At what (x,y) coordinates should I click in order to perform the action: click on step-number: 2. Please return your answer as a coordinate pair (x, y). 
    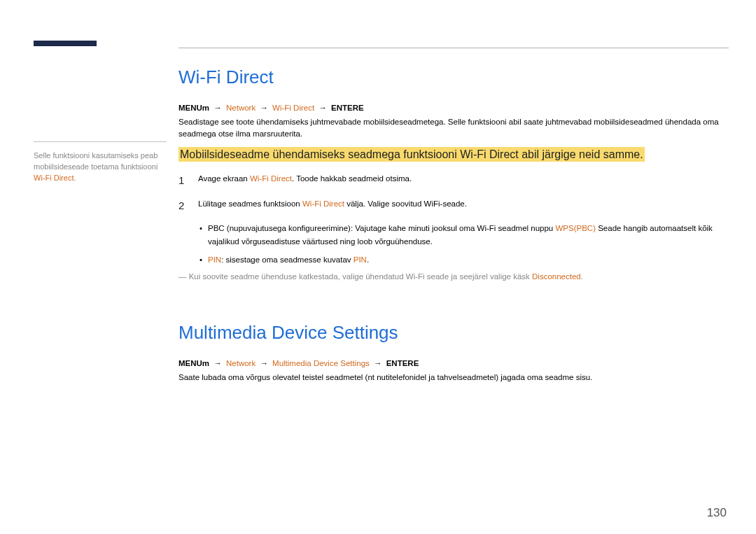
    Looking at the image, I should click on (183, 206).